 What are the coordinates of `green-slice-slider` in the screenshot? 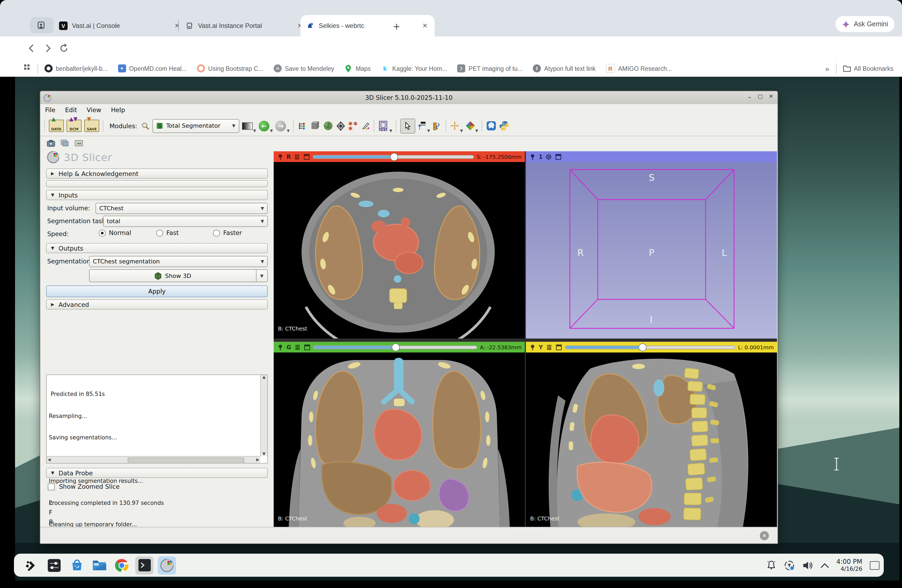 It's located at (395, 347).